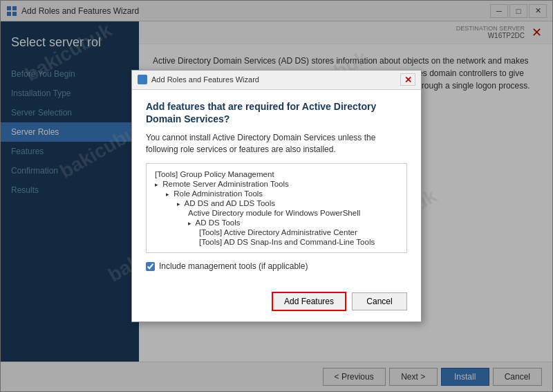 The height and width of the screenshot is (392, 553). What do you see at coordinates (214, 174) in the screenshot?
I see `tree-item-text: [Tools] Group Policy Management` at bounding box center [214, 174].